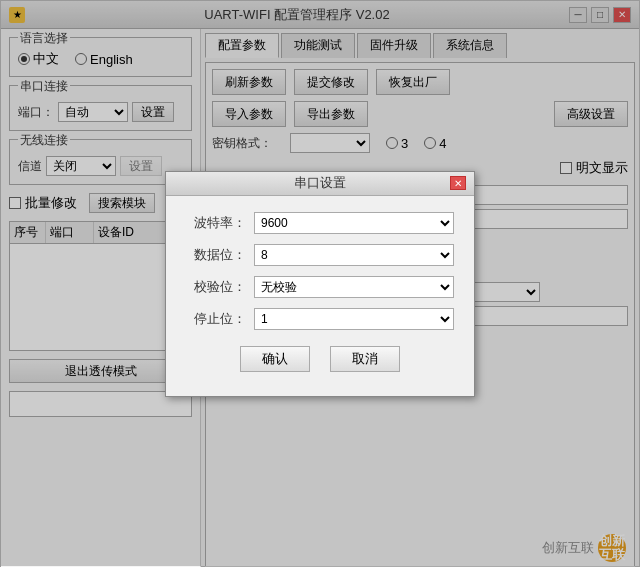 The width and height of the screenshot is (640, 567). I want to click on modal-buttons: 确认 取消, so click(320, 359).